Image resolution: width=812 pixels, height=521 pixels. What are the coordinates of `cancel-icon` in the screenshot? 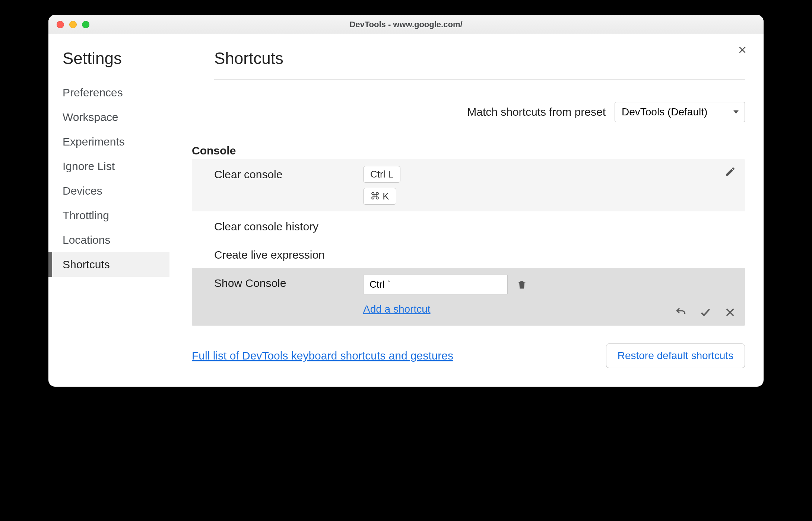 It's located at (730, 312).